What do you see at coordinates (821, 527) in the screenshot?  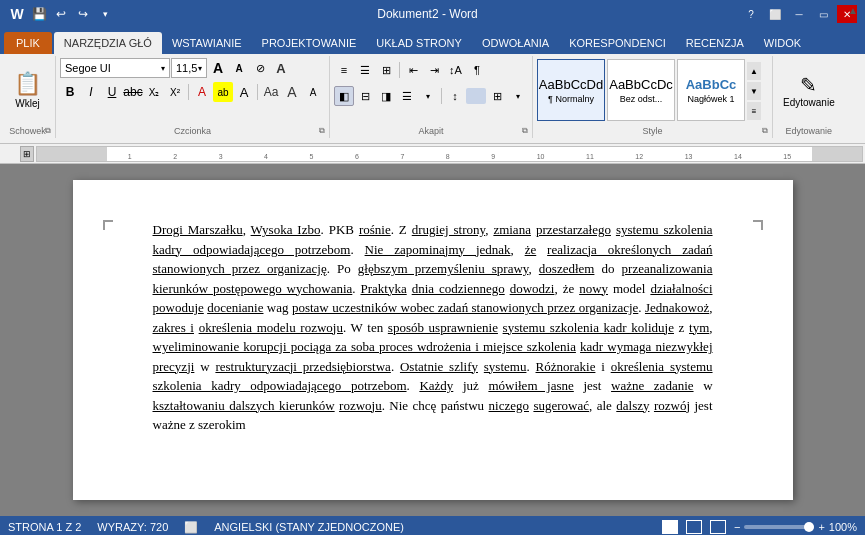 I see `zoom-in-btn: +` at bounding box center [821, 527].